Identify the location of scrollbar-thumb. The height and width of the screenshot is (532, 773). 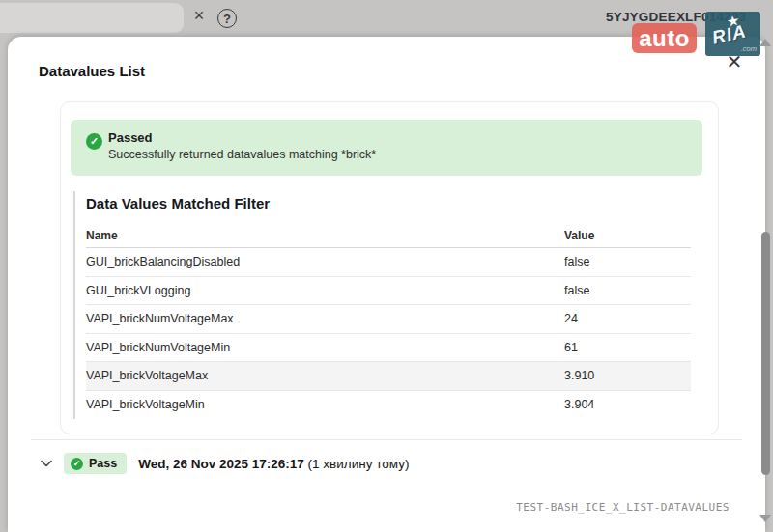
(765, 353).